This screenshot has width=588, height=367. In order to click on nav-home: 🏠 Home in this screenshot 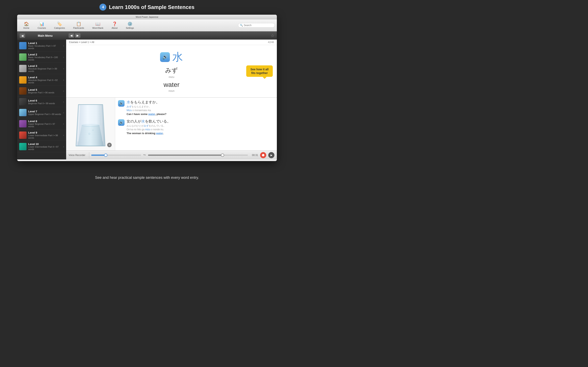, I will do `click(26, 25)`.